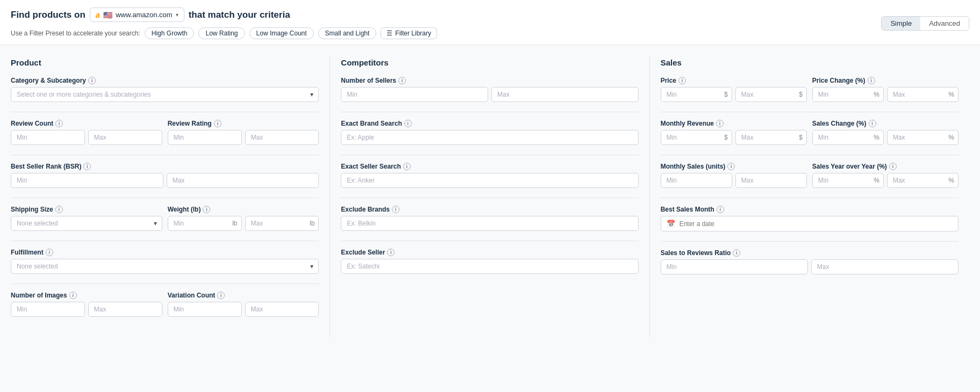 This screenshot has width=980, height=392. I want to click on price-max, so click(771, 95).